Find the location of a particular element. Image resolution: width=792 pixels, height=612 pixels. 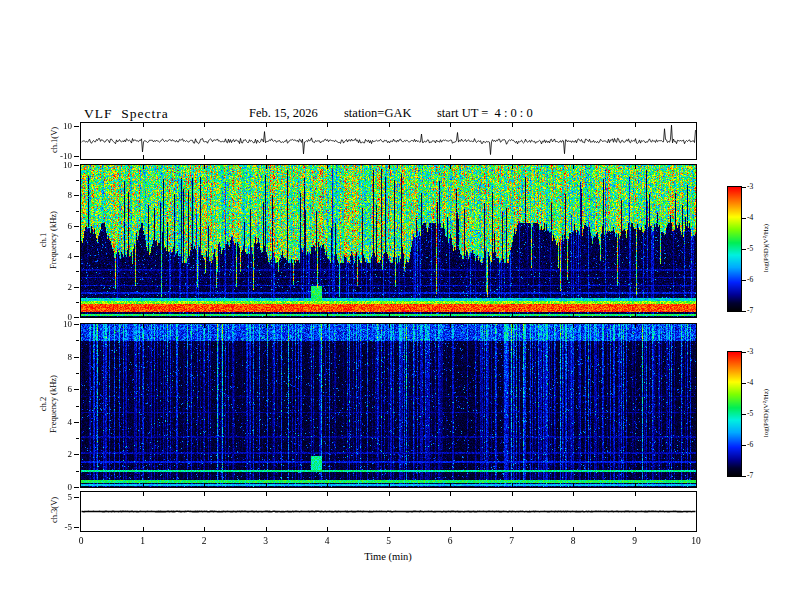

x-tick-label: 2 is located at coordinates (204, 541).